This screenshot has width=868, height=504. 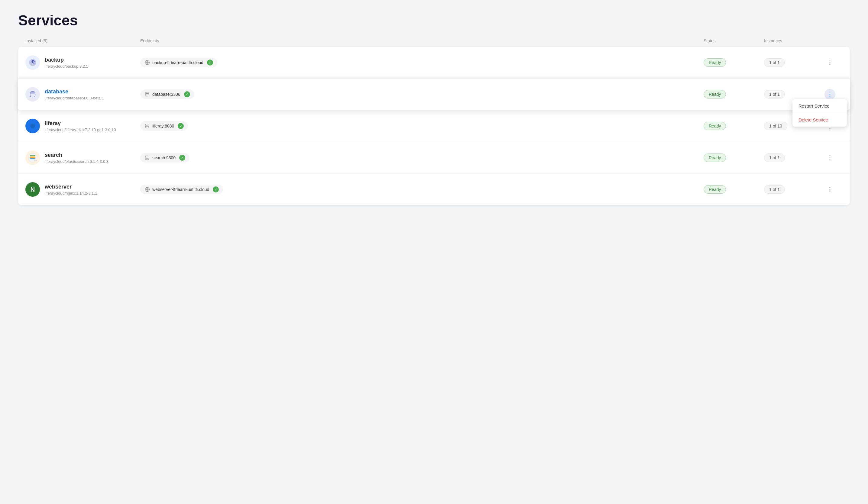 I want to click on service-name-backup: backup, so click(x=66, y=60).